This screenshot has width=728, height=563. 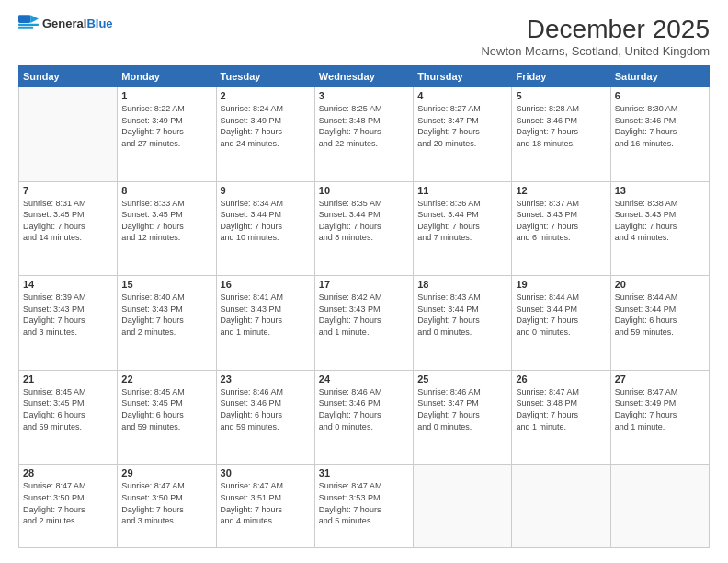 I want to click on table-row: 1Sunrise: 8:22 AMSunset: 3:49 PMDaylight…, so click(x=167, y=134).